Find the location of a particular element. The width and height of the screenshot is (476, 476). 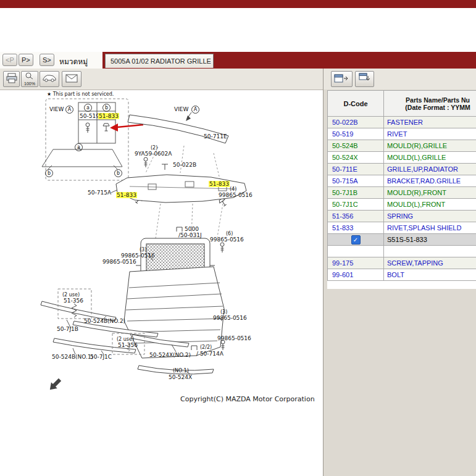

dcode-cell: 50-715A is located at coordinates (356, 182).